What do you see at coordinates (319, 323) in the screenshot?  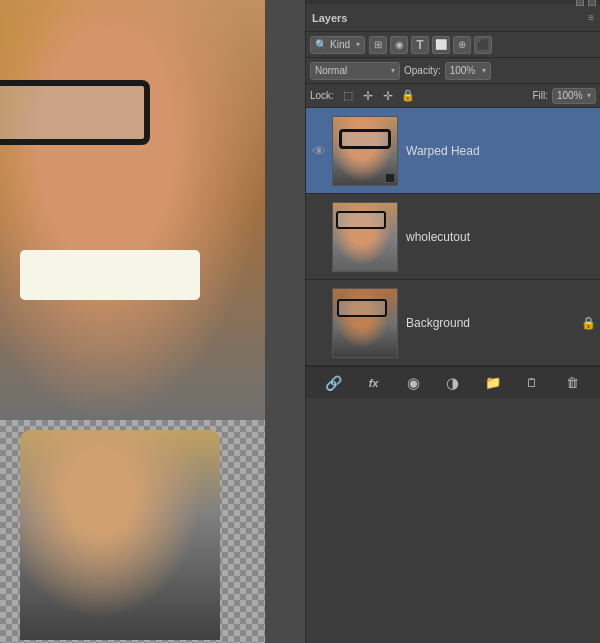 I see `layer-visibility-background: 👁` at bounding box center [319, 323].